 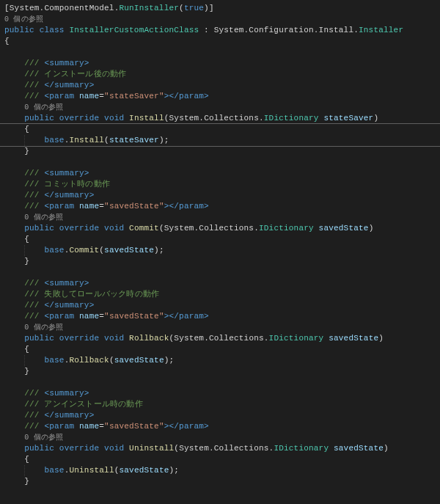 I want to click on class-name: InstallerCustomActionClass, so click(x=133, y=30).